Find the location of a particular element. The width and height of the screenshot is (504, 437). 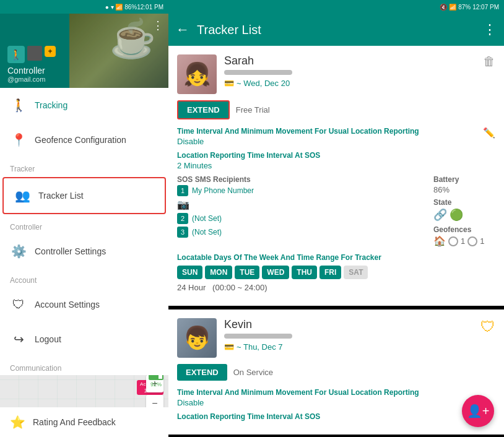

sarah-card-icon: 💳 is located at coordinates (229, 83).